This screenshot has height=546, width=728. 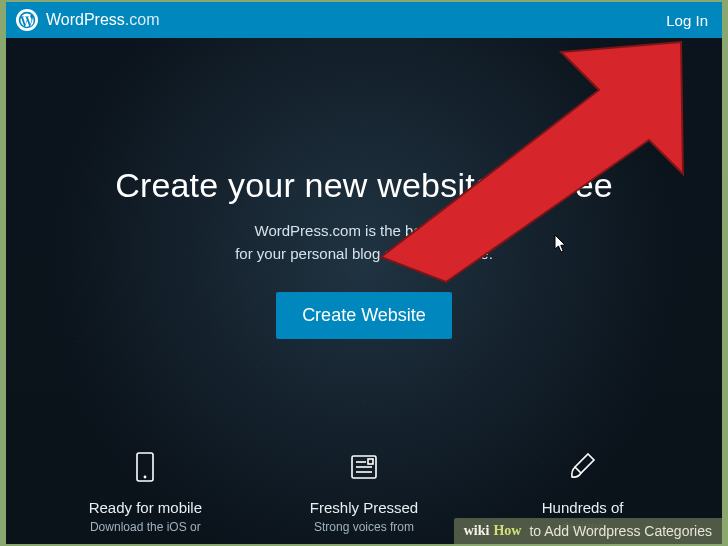 I want to click on caption-how: How, so click(x=507, y=531).